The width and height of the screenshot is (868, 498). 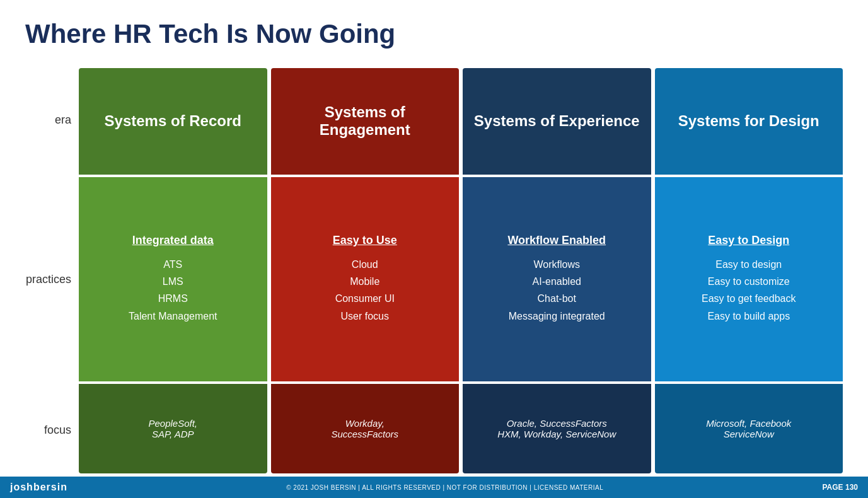 What do you see at coordinates (366, 429) in the screenshot?
I see `focus-cell-engagement: Workday, SuccessFactors` at bounding box center [366, 429].